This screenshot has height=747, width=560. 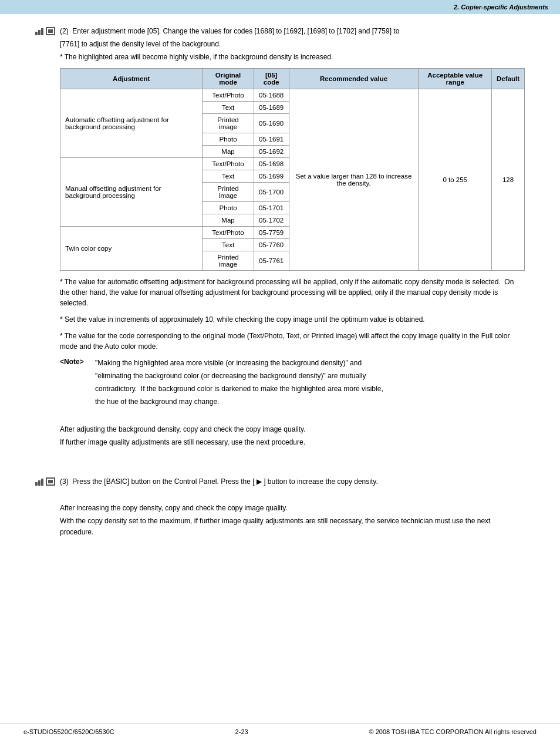 I want to click on step-3-number: (3), so click(x=65, y=482).